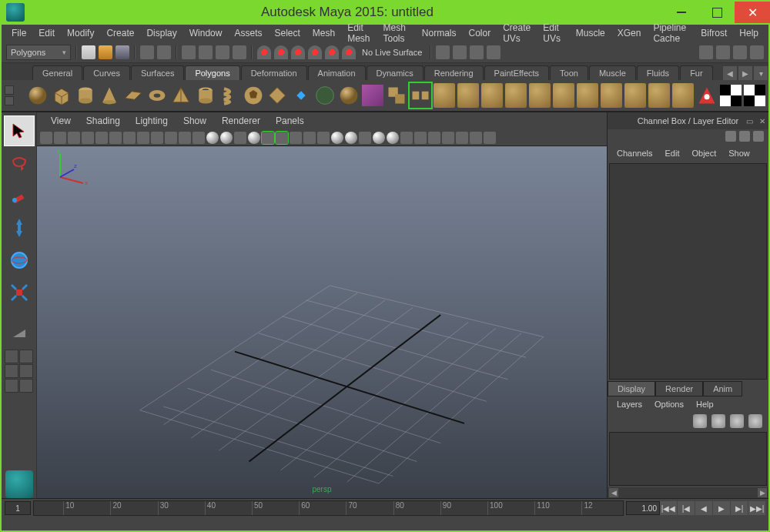 The height and width of the screenshot is (532, 770). I want to click on layer-selected-icon, so click(755, 421).